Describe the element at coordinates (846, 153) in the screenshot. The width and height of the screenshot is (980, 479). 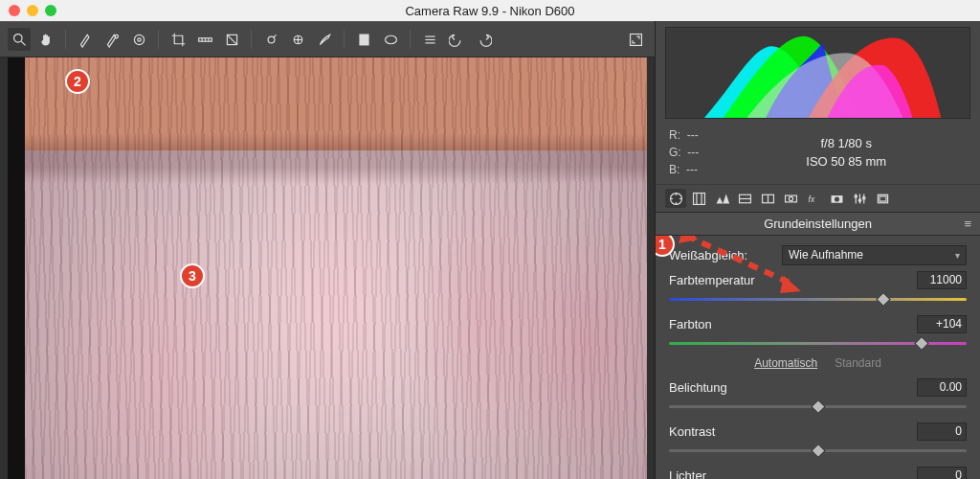
I see `shot-info: f/8 1/80 s ISO 50 85 mm` at that location.